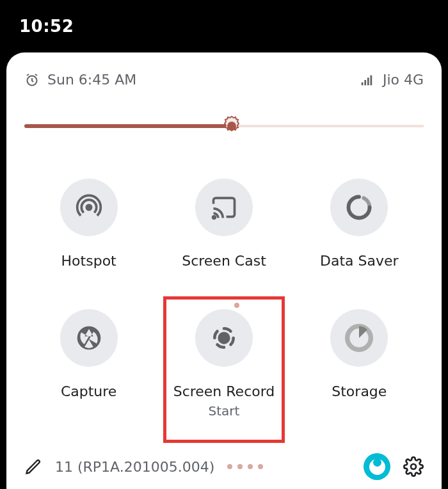 The image size is (448, 489). I want to click on alarm-block: Sun 6:45 AM, so click(81, 79).